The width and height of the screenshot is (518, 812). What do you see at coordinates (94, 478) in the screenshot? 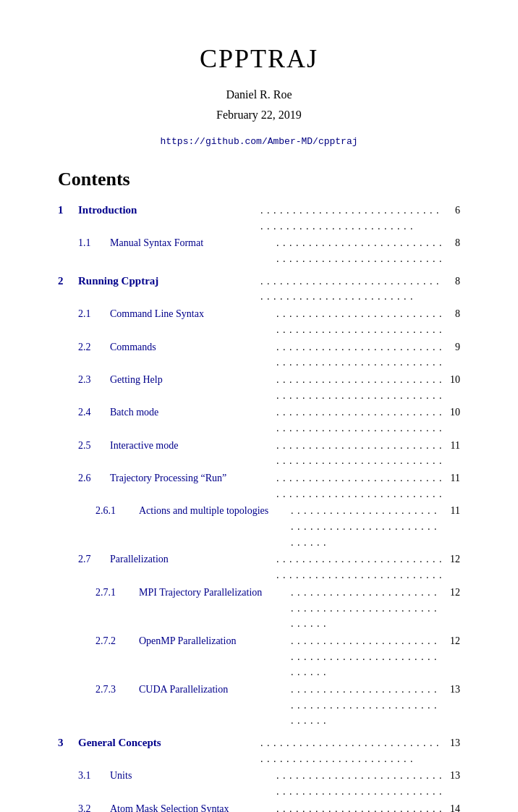
I see `toc-sub-num: 2.6` at bounding box center [94, 478].